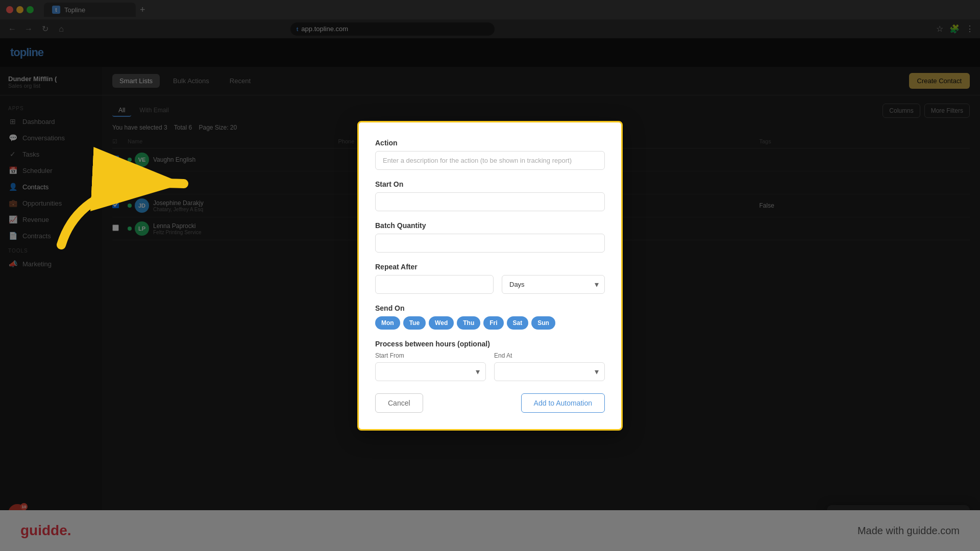 This screenshot has height=551, width=980. What do you see at coordinates (130, 180) in the screenshot?
I see `arrow-annotation` at bounding box center [130, 180].